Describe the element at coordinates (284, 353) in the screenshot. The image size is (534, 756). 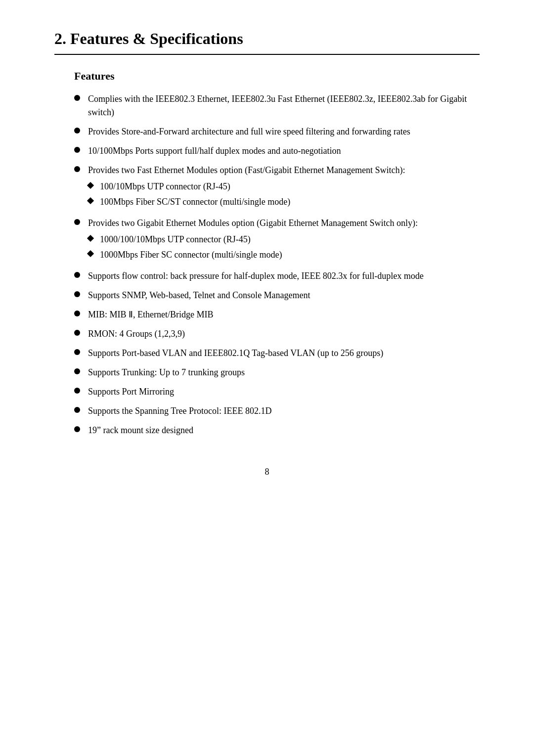
I see `list-item-text: Supports Port-based VLAN and IEEE802.1Q …` at that location.